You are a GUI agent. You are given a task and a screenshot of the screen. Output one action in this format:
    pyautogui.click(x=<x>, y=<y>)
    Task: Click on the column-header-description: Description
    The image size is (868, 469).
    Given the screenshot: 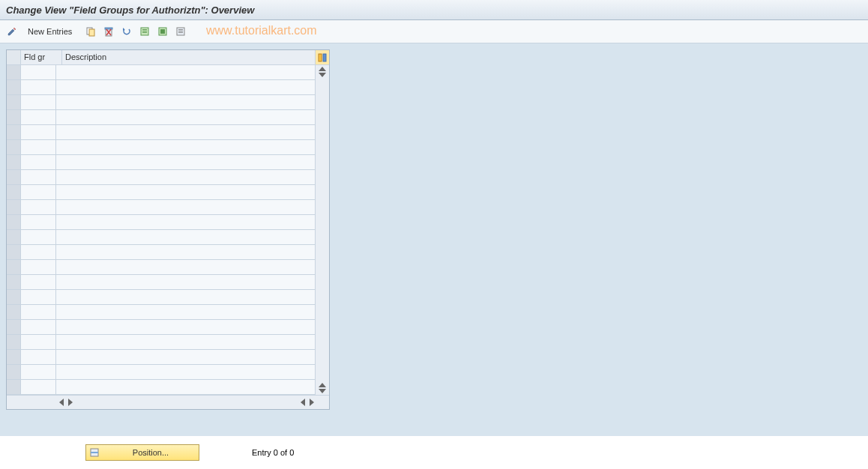 What is the action you would take?
    pyautogui.click(x=189, y=58)
    